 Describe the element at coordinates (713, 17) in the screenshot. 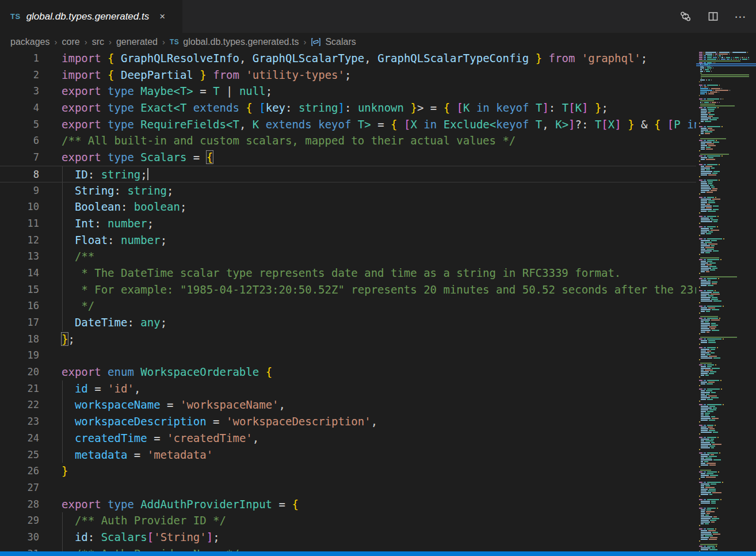

I see `split-editor-icon` at that location.